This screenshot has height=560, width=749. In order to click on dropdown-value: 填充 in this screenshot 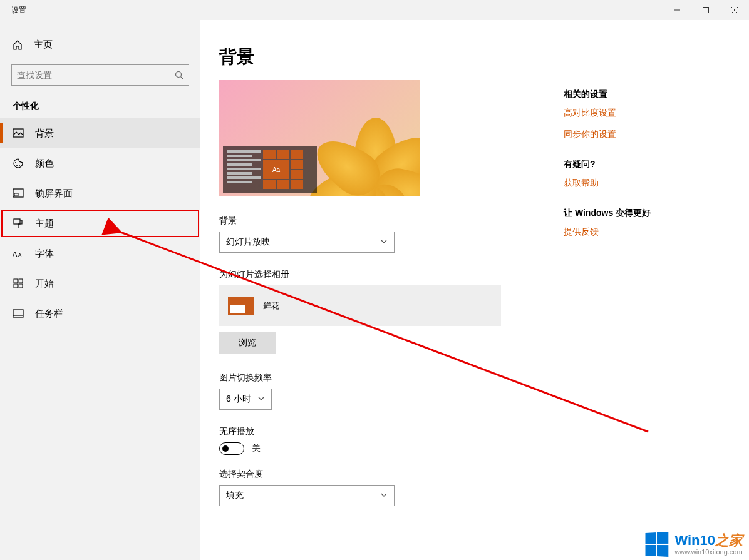, I will do `click(235, 496)`.